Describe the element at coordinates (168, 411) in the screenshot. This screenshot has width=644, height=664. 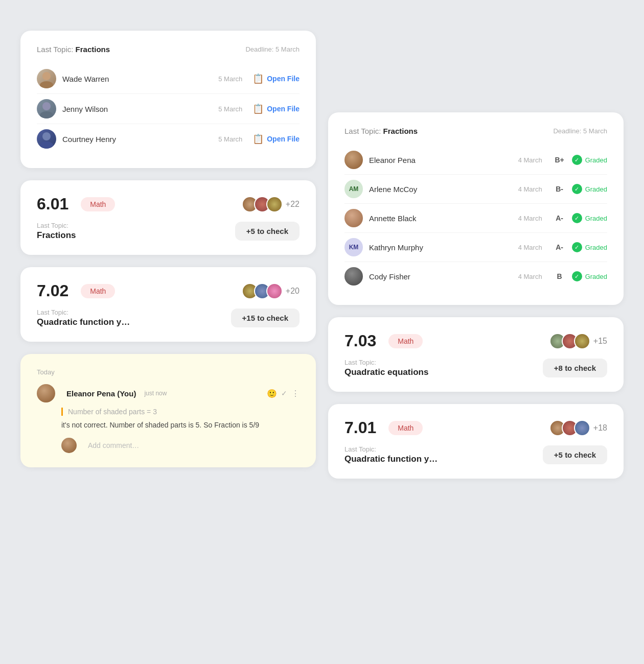
I see `comment-card: Today Eleanor Pena (You) just now 🙂 ✓ ⋮ …` at that location.